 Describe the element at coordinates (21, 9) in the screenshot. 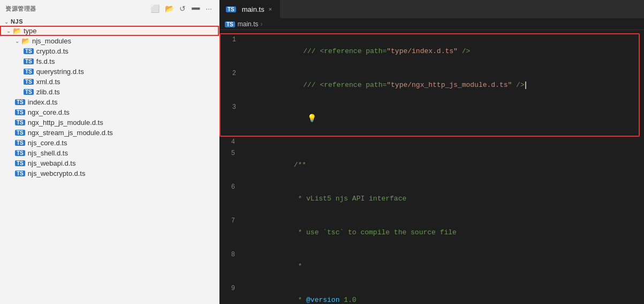

I see `sidebar-title: 资源管理器` at that location.